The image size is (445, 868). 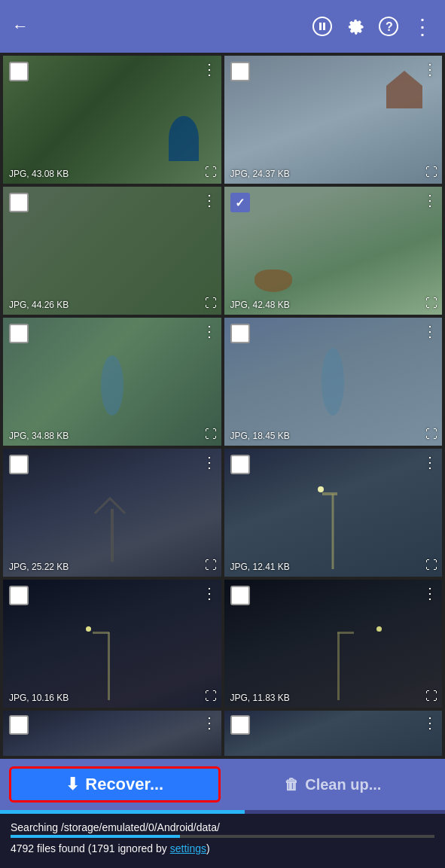 What do you see at coordinates (431, 303) in the screenshot?
I see `expand-4: ⛶` at bounding box center [431, 303].